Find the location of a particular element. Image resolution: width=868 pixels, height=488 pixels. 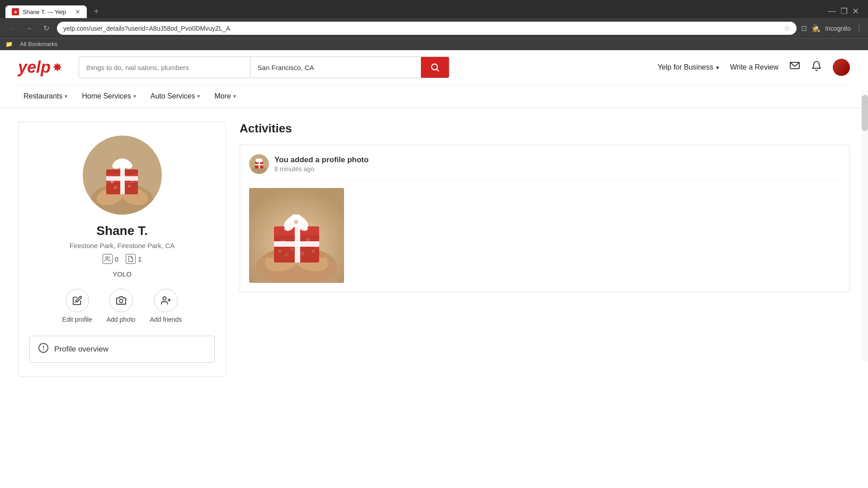

activity-photo is located at coordinates (297, 235).